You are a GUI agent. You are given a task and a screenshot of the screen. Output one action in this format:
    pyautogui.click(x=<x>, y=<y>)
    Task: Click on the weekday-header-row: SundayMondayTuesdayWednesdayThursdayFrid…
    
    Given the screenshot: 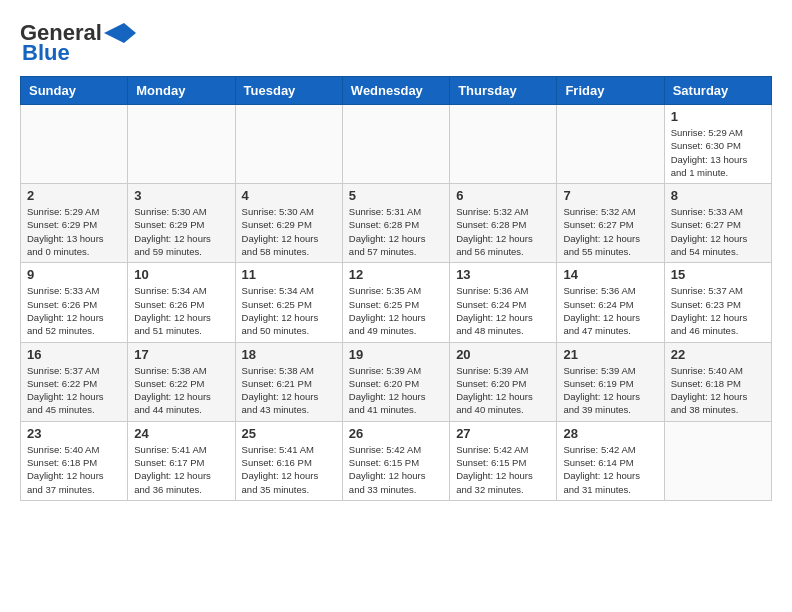 What is the action you would take?
    pyautogui.click(x=396, y=91)
    